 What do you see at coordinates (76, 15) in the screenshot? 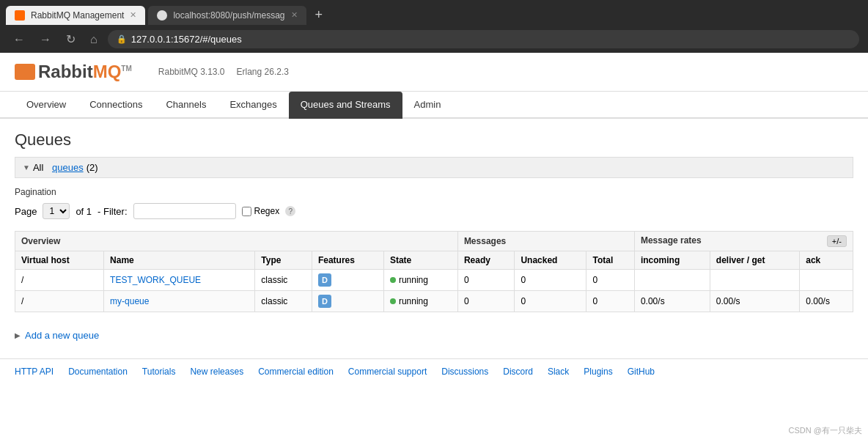
I see `tab-rabbitmq: RabbitMQ Management ✕` at bounding box center [76, 15].